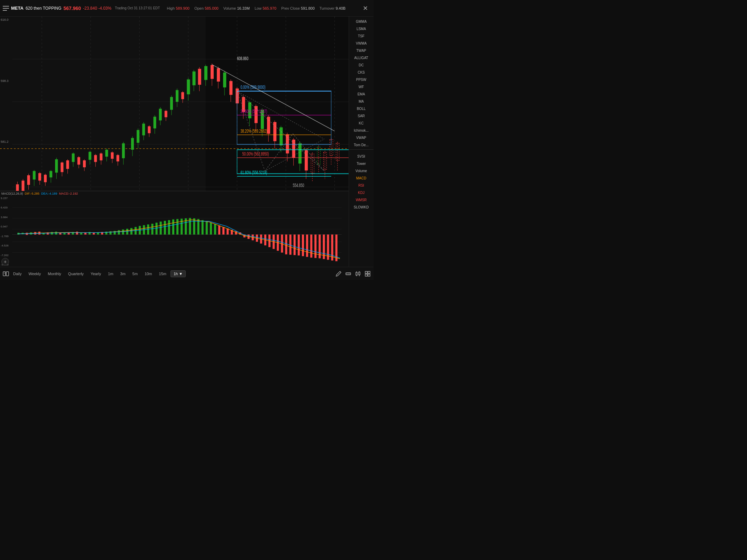 Image resolution: width=747 pixels, height=560 pixels. Describe the element at coordinates (254, 131) in the screenshot. I see `svg-text: 38.20% (569.2682)` at that location.